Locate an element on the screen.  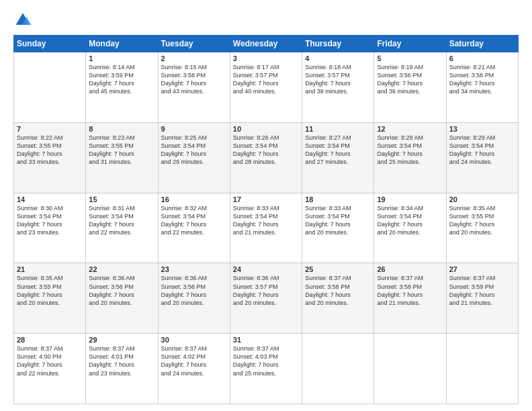
day-number: 10 is located at coordinates (266, 129).